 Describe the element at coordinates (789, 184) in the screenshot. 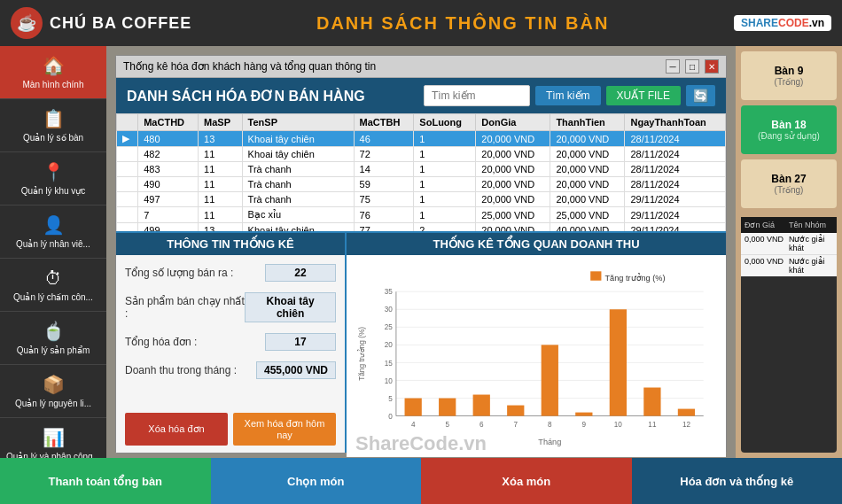

I see `table-card-ban27: Bàn 27 (Trống)` at that location.